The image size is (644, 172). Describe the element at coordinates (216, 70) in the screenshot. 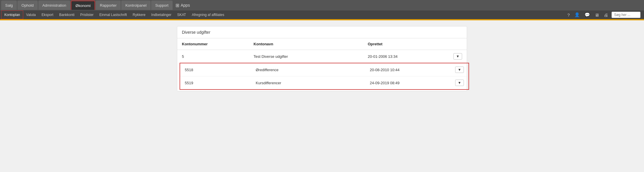

I see `cell-kontonummer: 5518` at that location.